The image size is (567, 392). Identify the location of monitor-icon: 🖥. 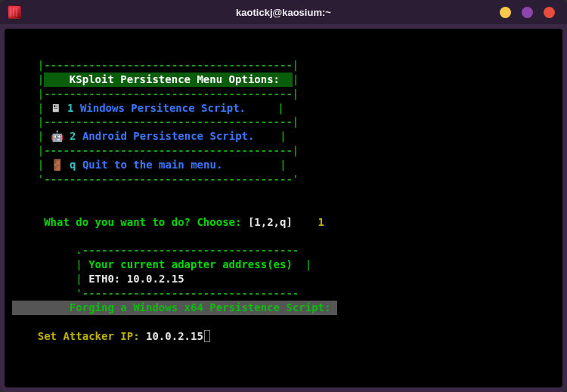
(56, 108).